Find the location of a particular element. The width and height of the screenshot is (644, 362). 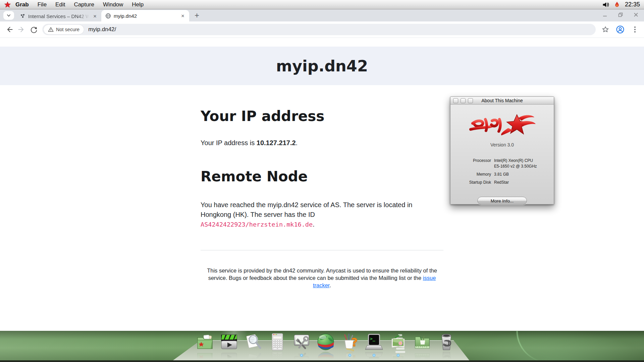

applications-folder-icon is located at coordinates (422, 342).